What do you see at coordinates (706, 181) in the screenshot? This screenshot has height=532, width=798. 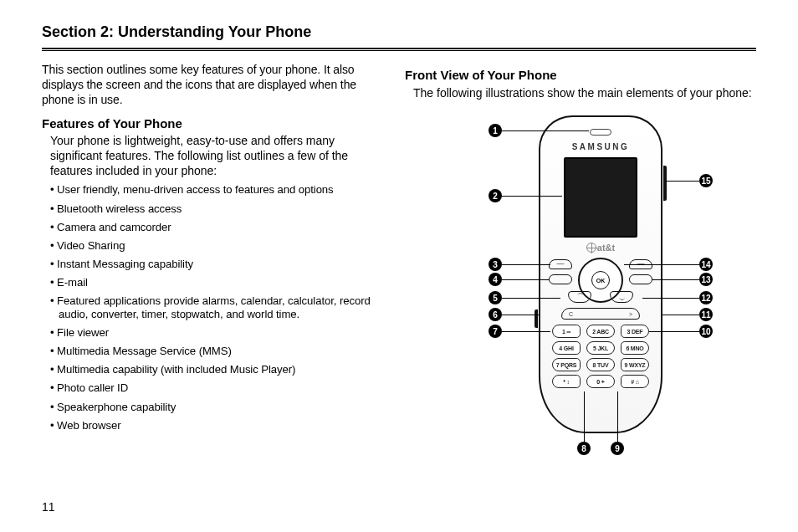 I see `callout-15: 15` at bounding box center [706, 181].